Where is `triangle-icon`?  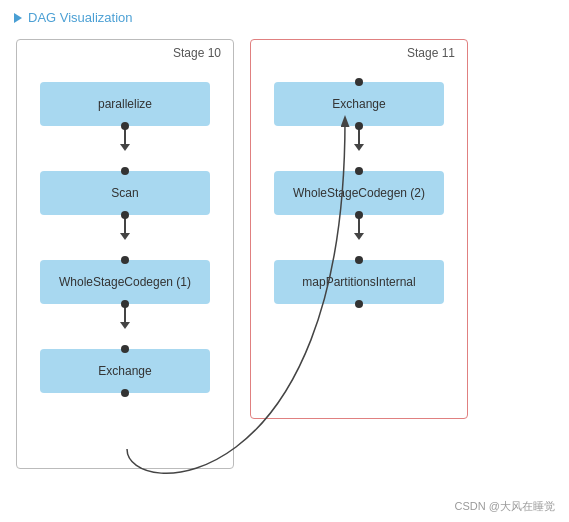
triangle-icon is located at coordinates (18, 18).